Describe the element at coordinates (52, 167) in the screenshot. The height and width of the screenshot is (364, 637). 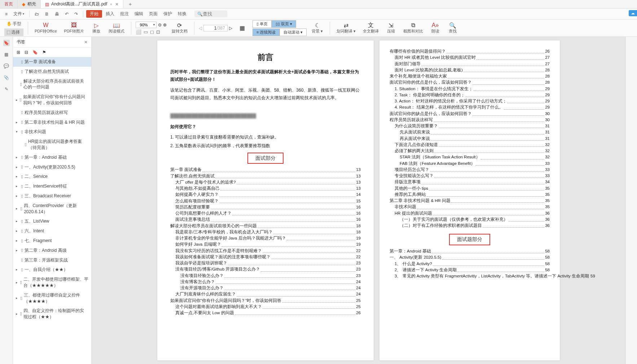
I see `bookmark-item: ▸▯一、Activity(更新2020.5.5)` at that location.